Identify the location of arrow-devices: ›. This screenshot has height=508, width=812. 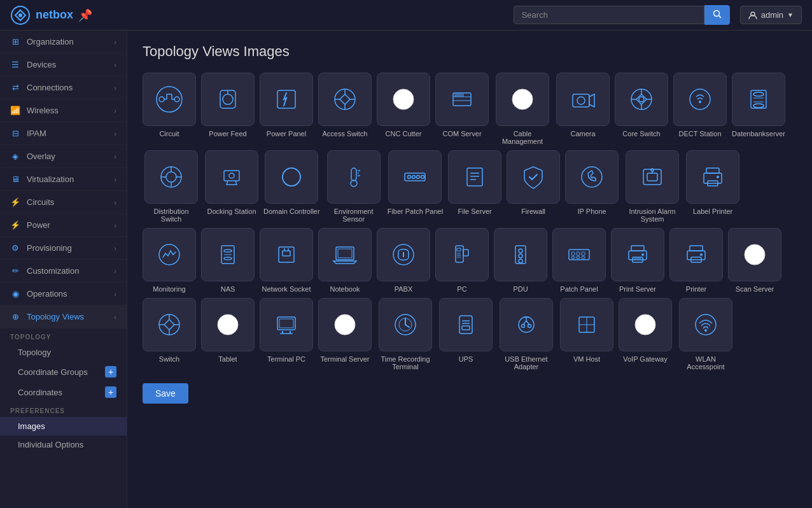
(115, 65).